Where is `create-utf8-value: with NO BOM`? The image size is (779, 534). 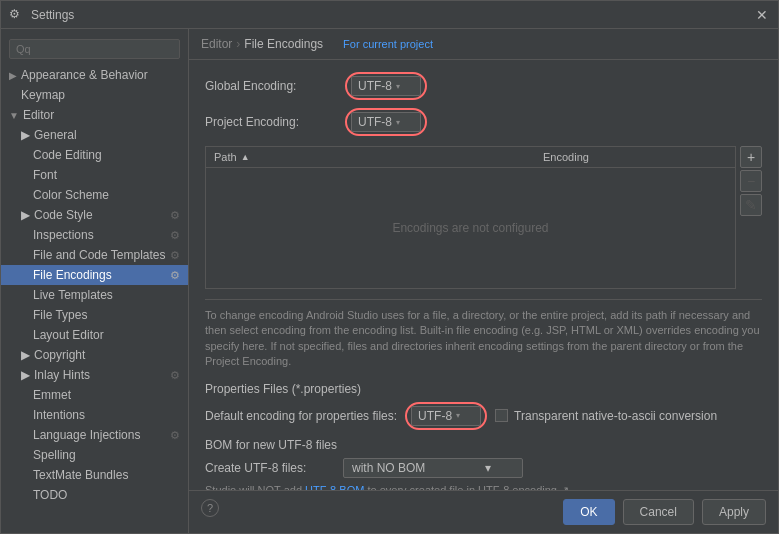
create-utf8-value: with NO BOM is located at coordinates (388, 468).